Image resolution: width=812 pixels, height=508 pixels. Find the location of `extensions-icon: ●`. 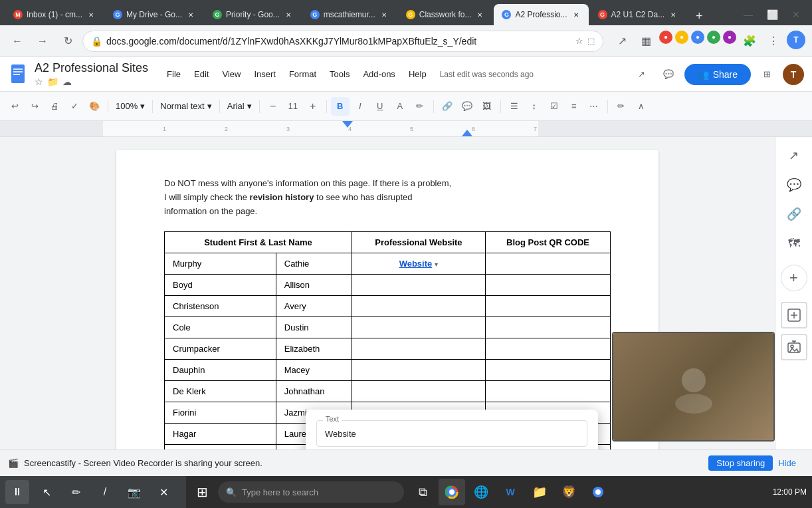

extensions-icon: ● is located at coordinates (666, 37).